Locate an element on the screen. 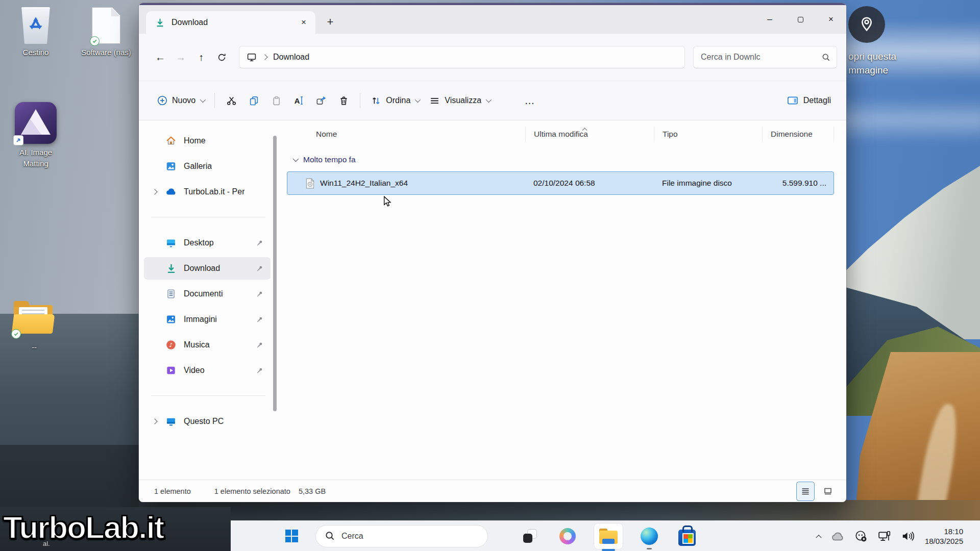 The height and width of the screenshot is (551, 980). view-toggles is located at coordinates (817, 491).